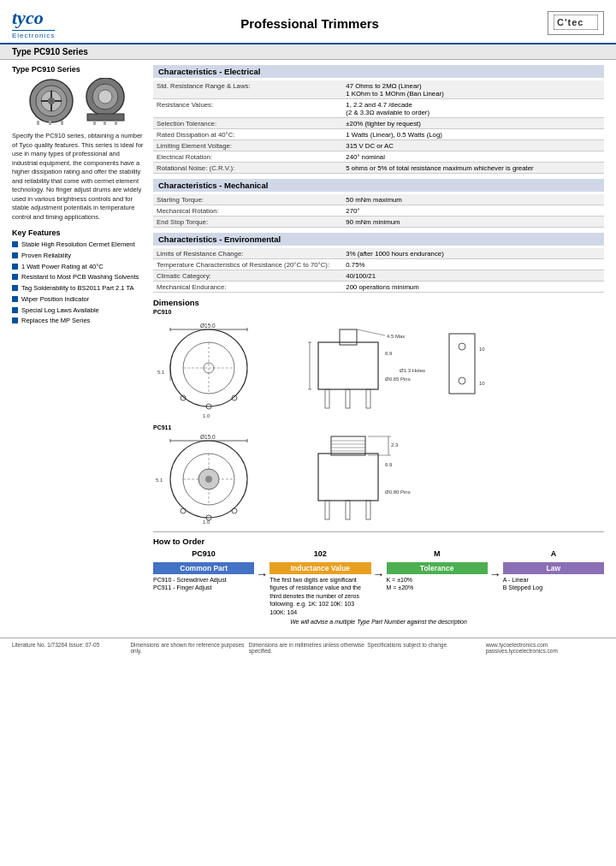  What do you see at coordinates (473, 222) in the screenshot?
I see `row-value: 90 mNm minimum` at bounding box center [473, 222].